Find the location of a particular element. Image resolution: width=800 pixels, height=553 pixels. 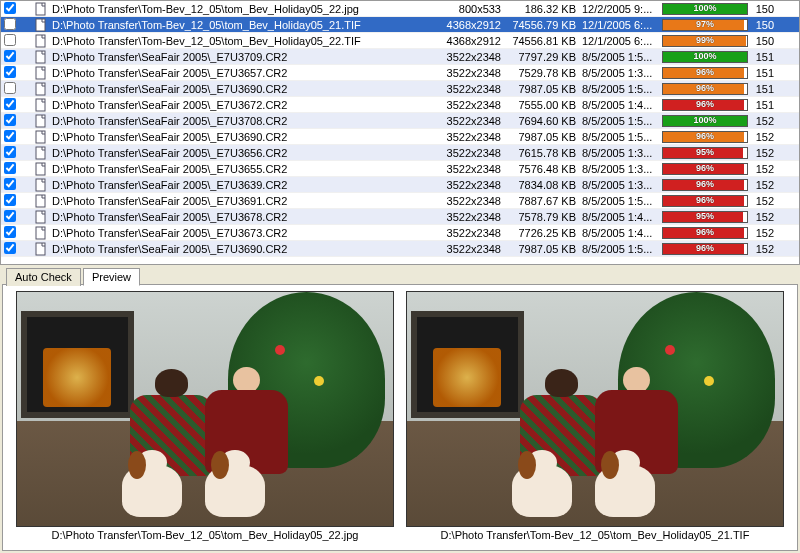

table-row: D:\Photo Transfer\SeaFair 2005\_E7U3656.… is located at coordinates (400, 153).